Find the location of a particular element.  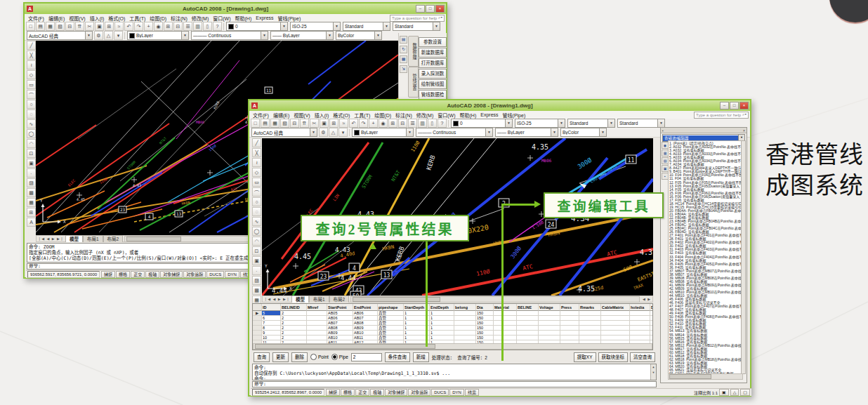

text-style-combo: Standard▼ is located at coordinates (367, 27).